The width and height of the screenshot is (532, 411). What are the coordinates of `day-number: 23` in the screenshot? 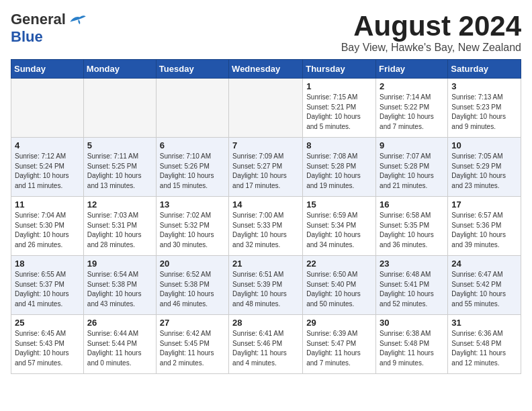 It's located at (412, 263).